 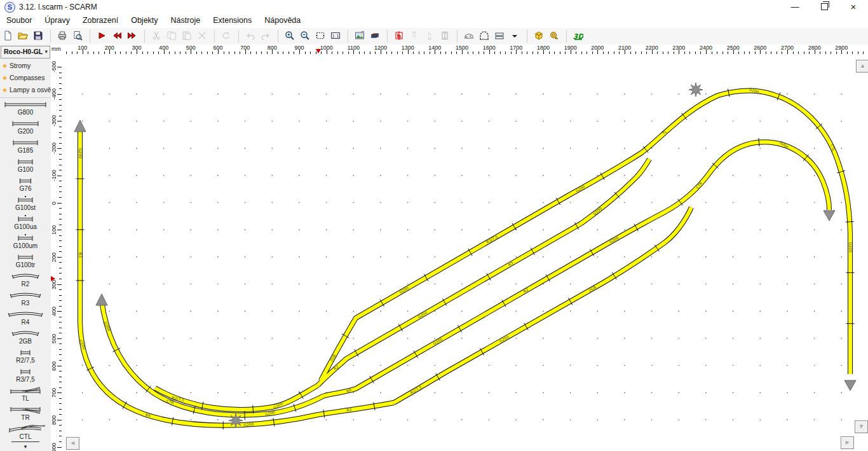 I want to click on height-down-icon: h, so click(x=430, y=36).